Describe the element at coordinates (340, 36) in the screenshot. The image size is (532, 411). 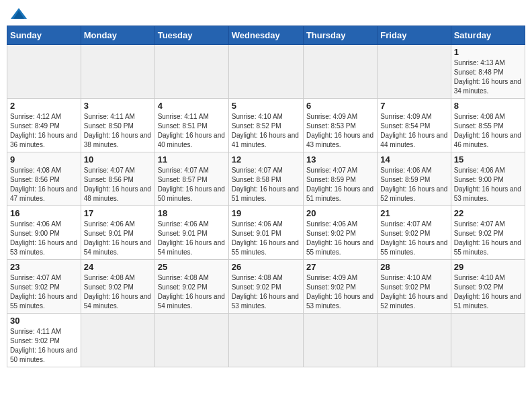
I see `col-header-thursday: Thursday` at that location.